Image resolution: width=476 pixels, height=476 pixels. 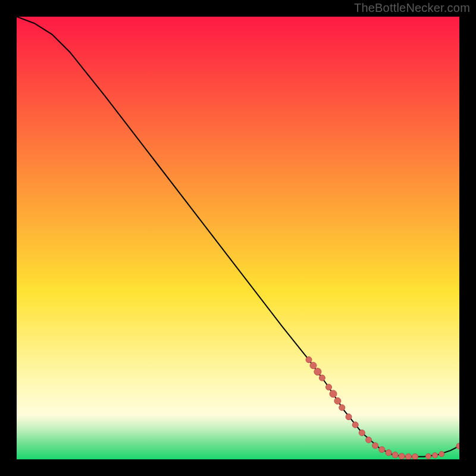 What do you see at coordinates (412, 8) in the screenshot?
I see `attribution-label: TheBottleNecker.com` at bounding box center [412, 8].